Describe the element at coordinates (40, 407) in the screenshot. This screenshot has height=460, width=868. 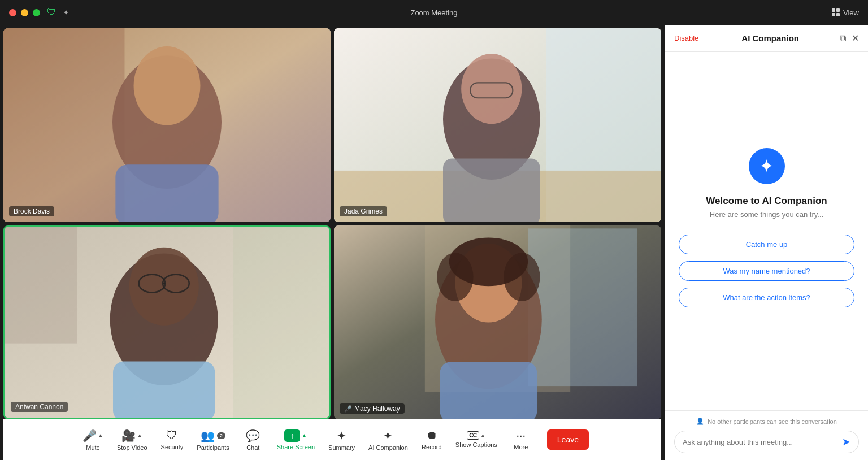
I see `participant-name-antwan: Antwan Cannon` at that location.